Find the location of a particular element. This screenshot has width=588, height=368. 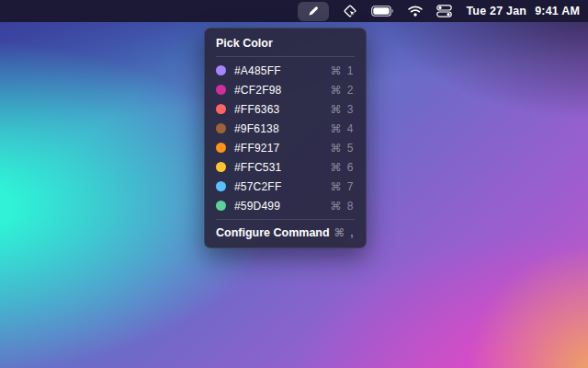

color-menu-item: #CF2F98 ⌘ 2 is located at coordinates (285, 90).